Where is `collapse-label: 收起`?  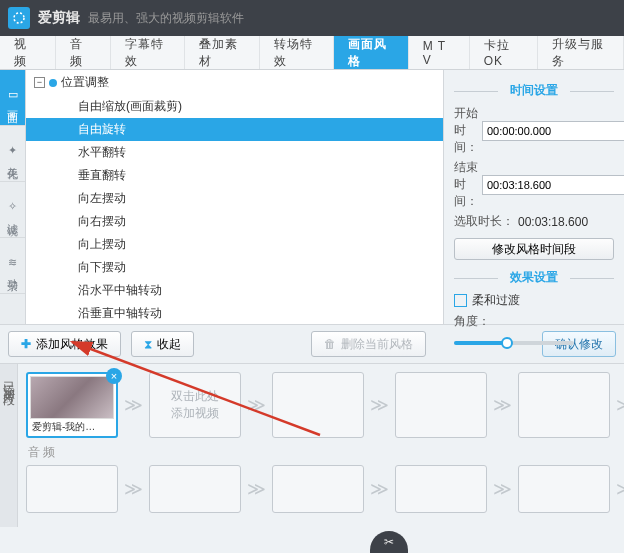
collapse-label: 收起 is located at coordinates (169, 344).